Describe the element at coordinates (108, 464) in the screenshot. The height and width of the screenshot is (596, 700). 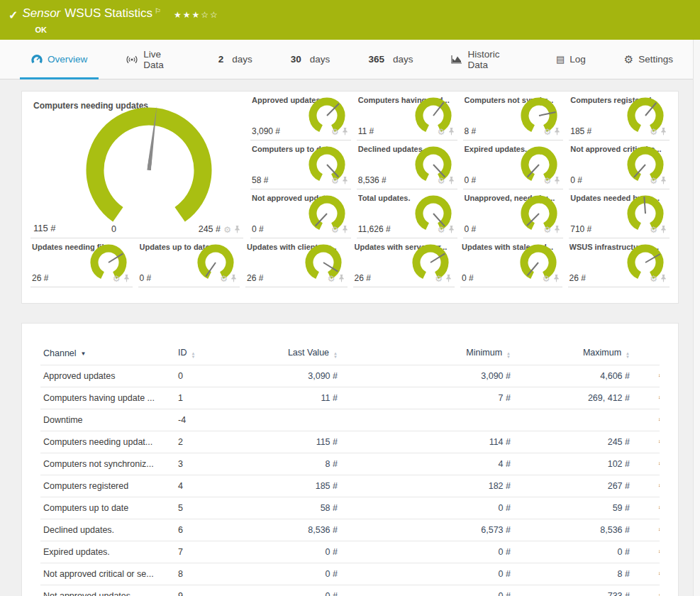
I see `channel-cell: Computers not synchroniz...` at that location.